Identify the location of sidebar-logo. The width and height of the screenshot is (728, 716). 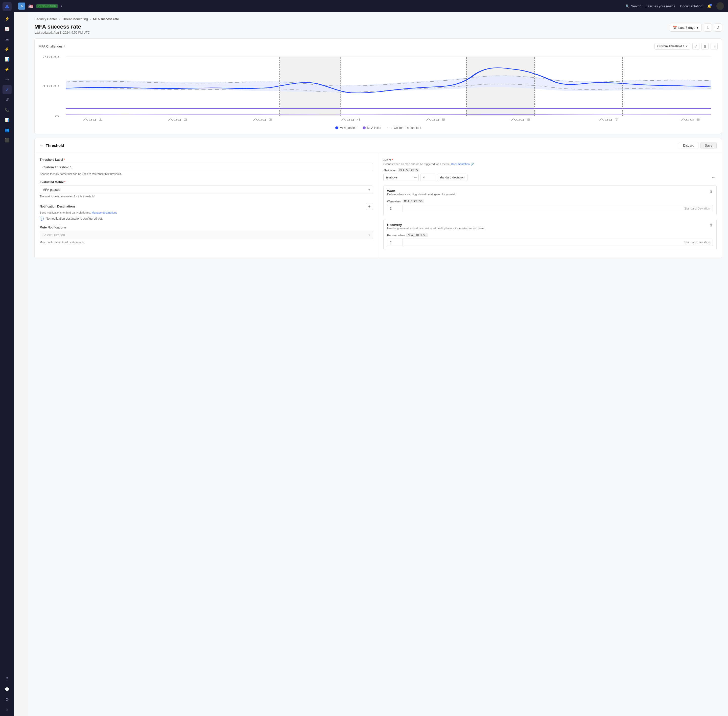
(7, 7).